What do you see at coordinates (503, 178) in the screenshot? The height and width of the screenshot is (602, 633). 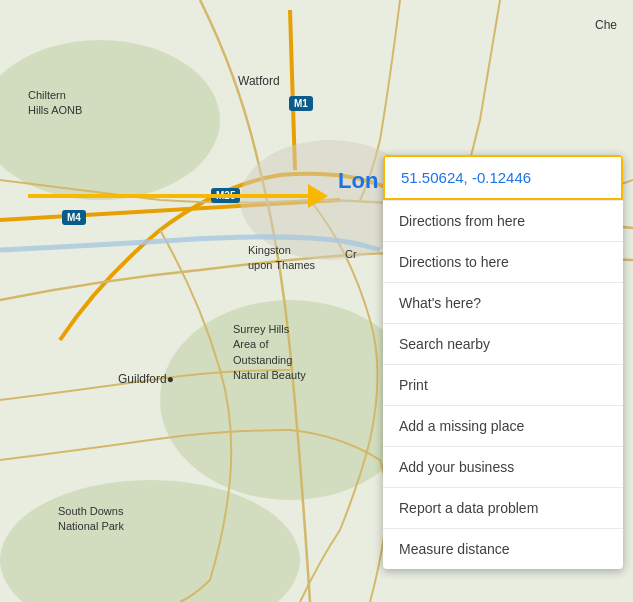 I see `coordinates-item: 51.50624, -0.12446` at bounding box center [503, 178].